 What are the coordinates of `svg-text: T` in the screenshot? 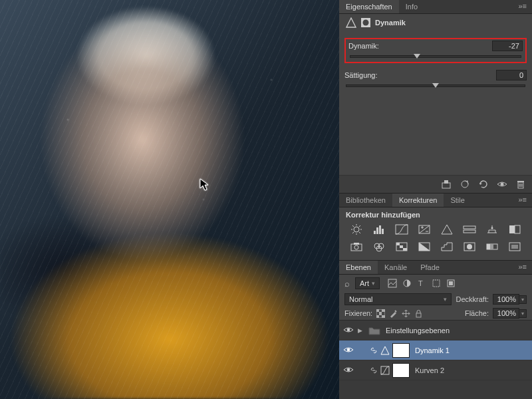 It's located at (420, 283).